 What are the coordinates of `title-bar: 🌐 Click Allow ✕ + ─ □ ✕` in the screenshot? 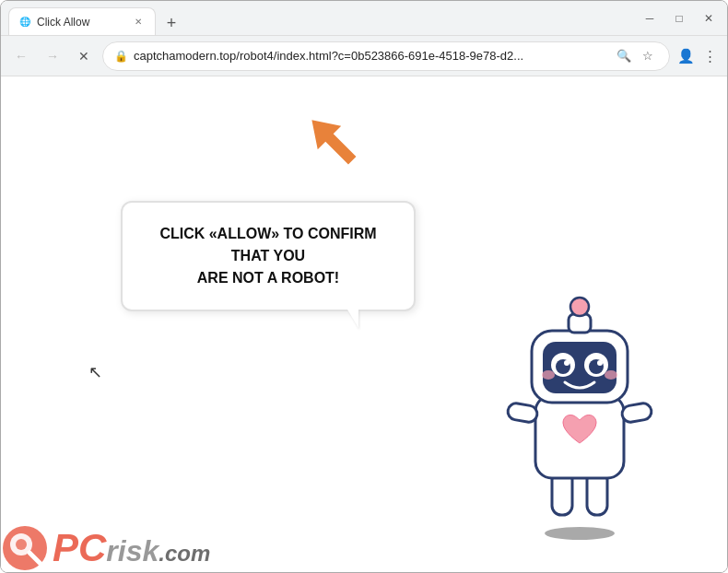 It's located at (364, 18).